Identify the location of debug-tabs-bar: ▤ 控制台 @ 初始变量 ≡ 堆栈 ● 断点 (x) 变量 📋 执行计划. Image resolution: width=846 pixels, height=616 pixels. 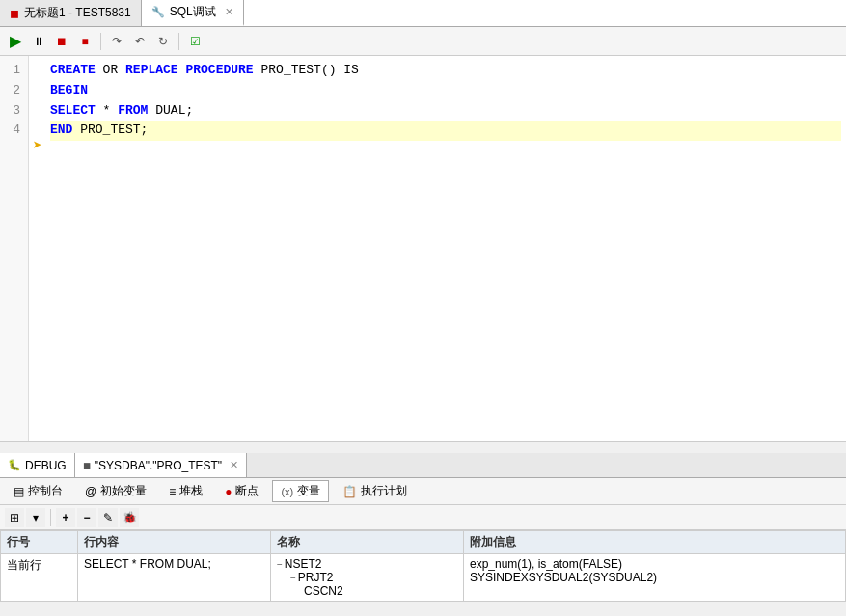
(423, 492).